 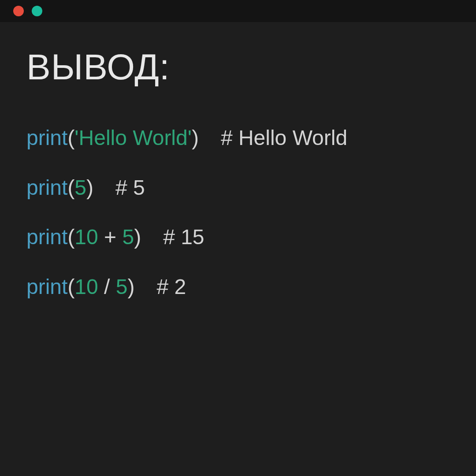 What do you see at coordinates (130, 188) in the screenshot?
I see `token-comment: # 5` at bounding box center [130, 188].